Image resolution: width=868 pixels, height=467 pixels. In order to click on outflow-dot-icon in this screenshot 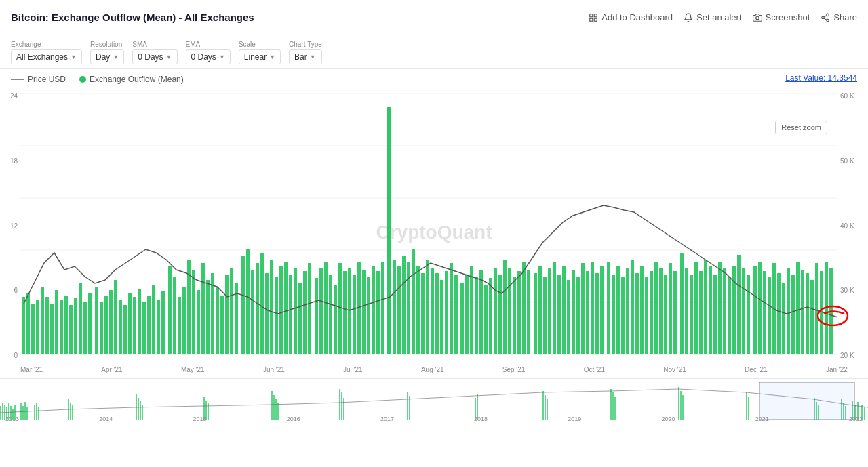, I will do `click(83, 79)`.